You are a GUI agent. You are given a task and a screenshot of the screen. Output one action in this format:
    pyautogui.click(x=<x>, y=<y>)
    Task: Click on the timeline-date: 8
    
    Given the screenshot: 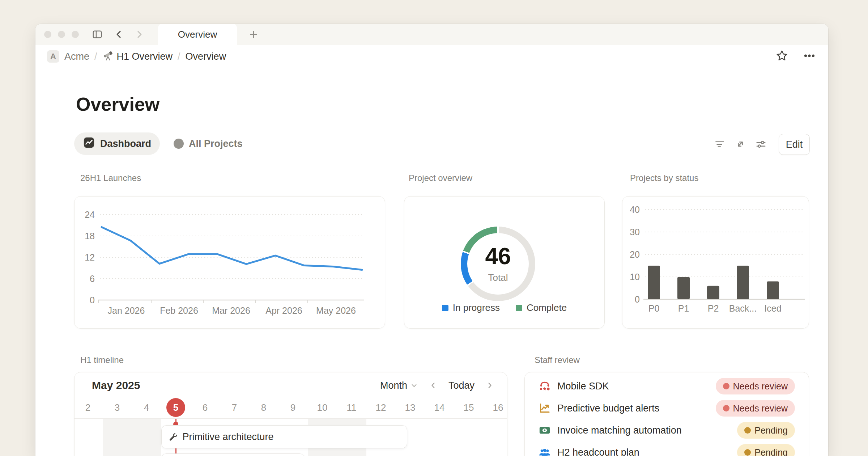 What is the action you would take?
    pyautogui.click(x=264, y=408)
    